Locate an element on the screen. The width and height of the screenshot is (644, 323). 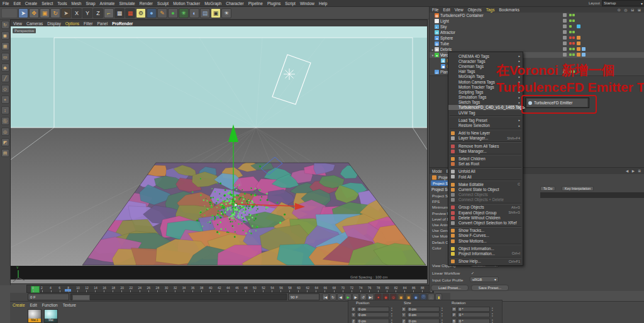
menu-item-create: Create is located at coordinates (31, 4).